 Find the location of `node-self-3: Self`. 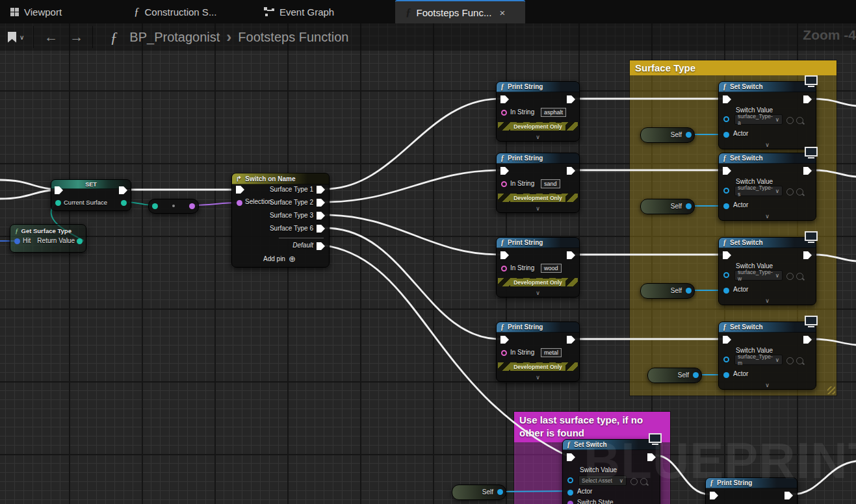

node-self-3: Self is located at coordinates (668, 291).